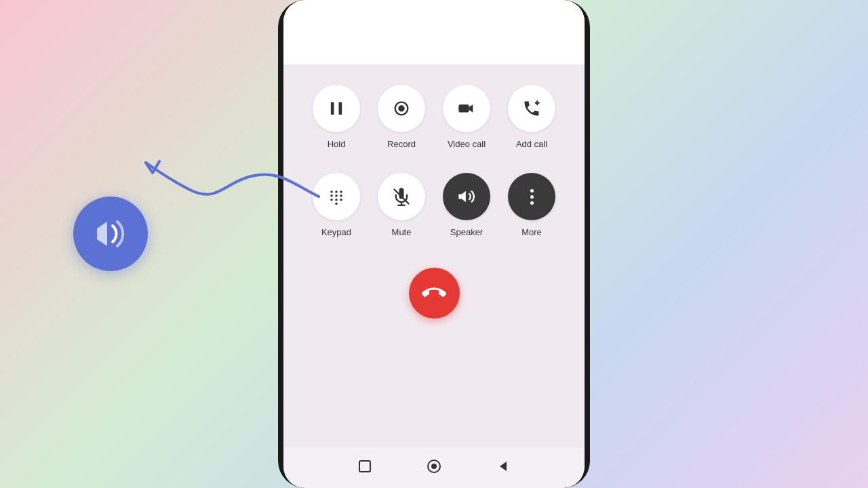  Describe the element at coordinates (336, 144) in the screenshot. I see `hold-label: Hold` at that location.